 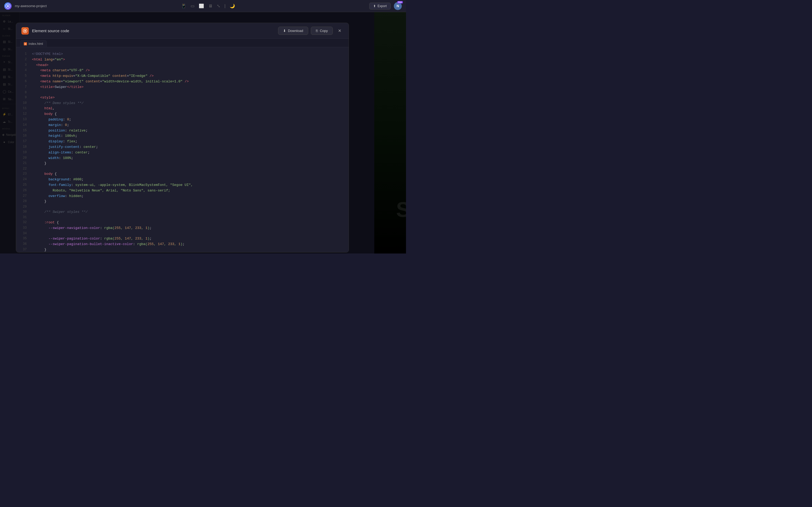 I want to click on modal-actions: ⬇ Download ⎘ Copy, so click(x=305, y=31).